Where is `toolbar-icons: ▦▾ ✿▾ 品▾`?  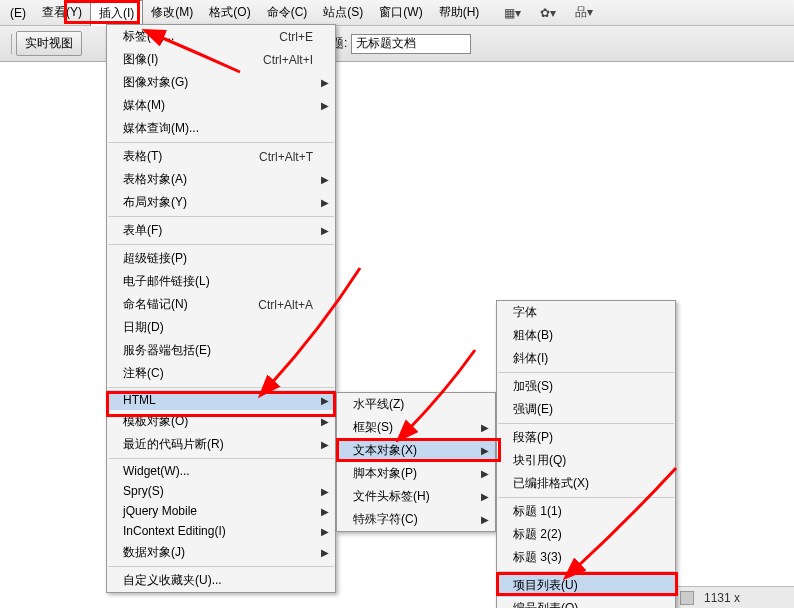 toolbar-icons: ▦▾ ✿▾ 品▾ is located at coordinates (548, 13).